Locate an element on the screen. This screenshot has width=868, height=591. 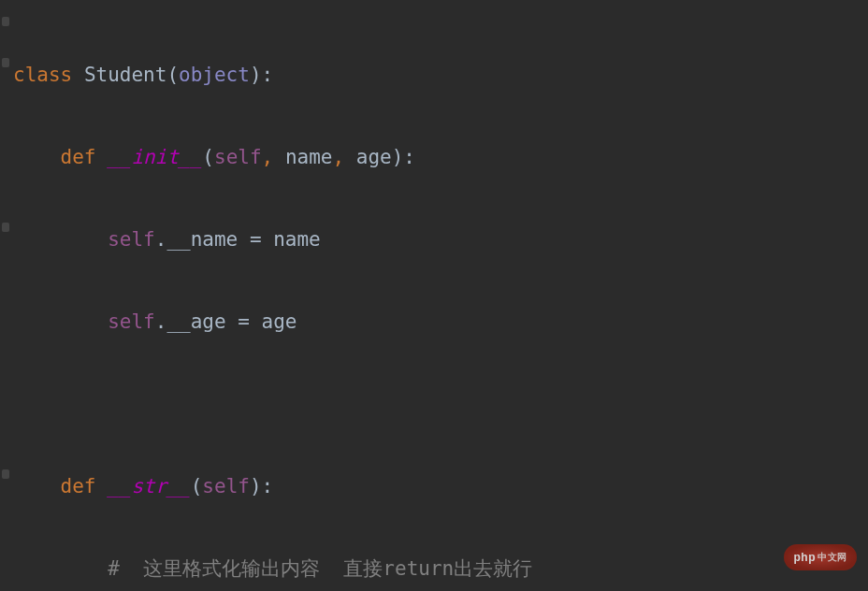
code-line-2: def __init__(self, name, age): is located at coordinates (441, 157).